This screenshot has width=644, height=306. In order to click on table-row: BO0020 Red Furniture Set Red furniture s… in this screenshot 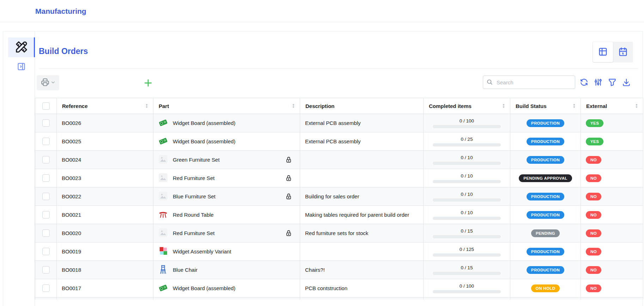, I will do `click(339, 233)`.